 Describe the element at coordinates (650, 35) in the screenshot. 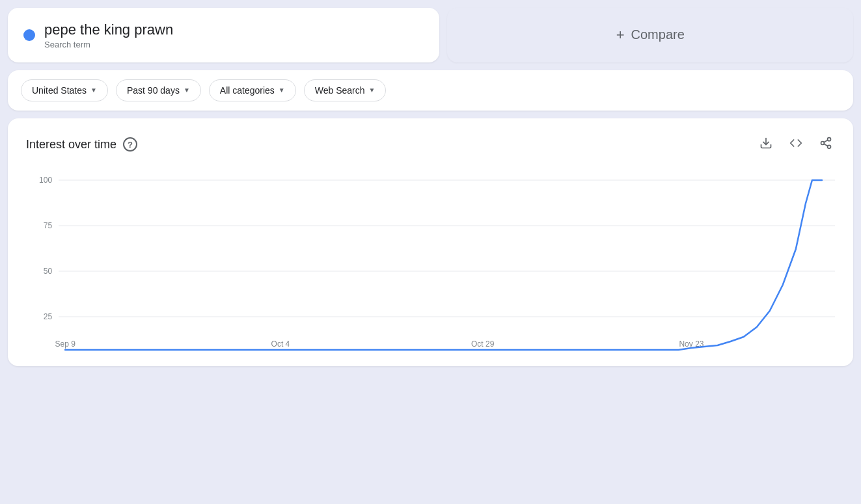

I see `compare-card: + Compare` at that location.